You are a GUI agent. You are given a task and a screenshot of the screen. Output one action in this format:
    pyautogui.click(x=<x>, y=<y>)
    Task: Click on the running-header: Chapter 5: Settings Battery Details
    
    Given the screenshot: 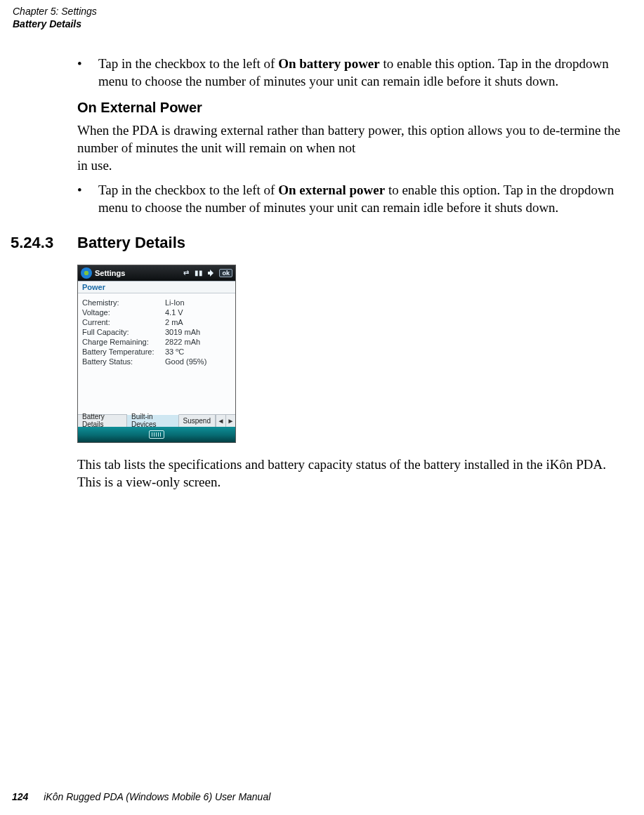 What is the action you would take?
    pyautogui.click(x=55, y=18)
    